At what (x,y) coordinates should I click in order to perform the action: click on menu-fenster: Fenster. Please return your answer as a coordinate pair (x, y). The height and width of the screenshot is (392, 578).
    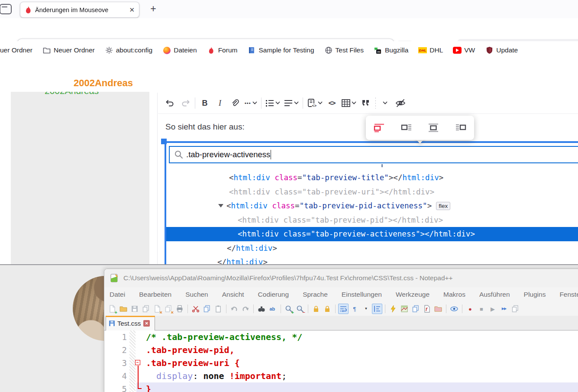
    Looking at the image, I should click on (569, 295).